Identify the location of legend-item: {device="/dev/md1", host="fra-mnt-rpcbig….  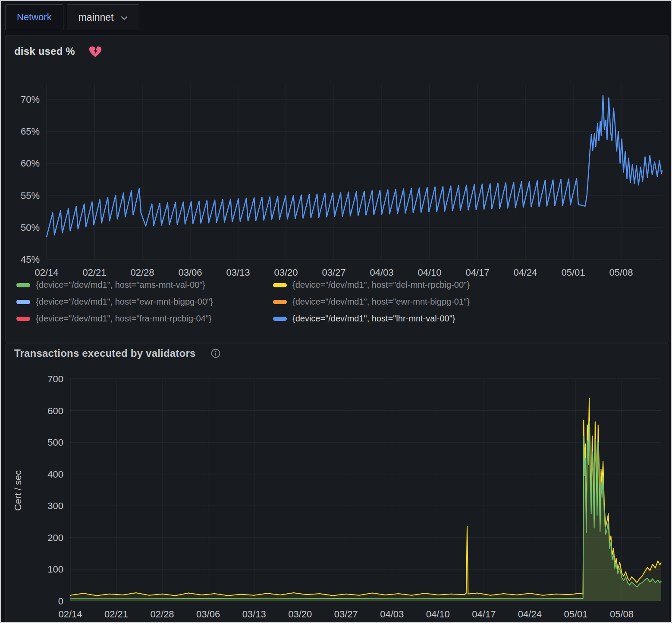
(145, 318).